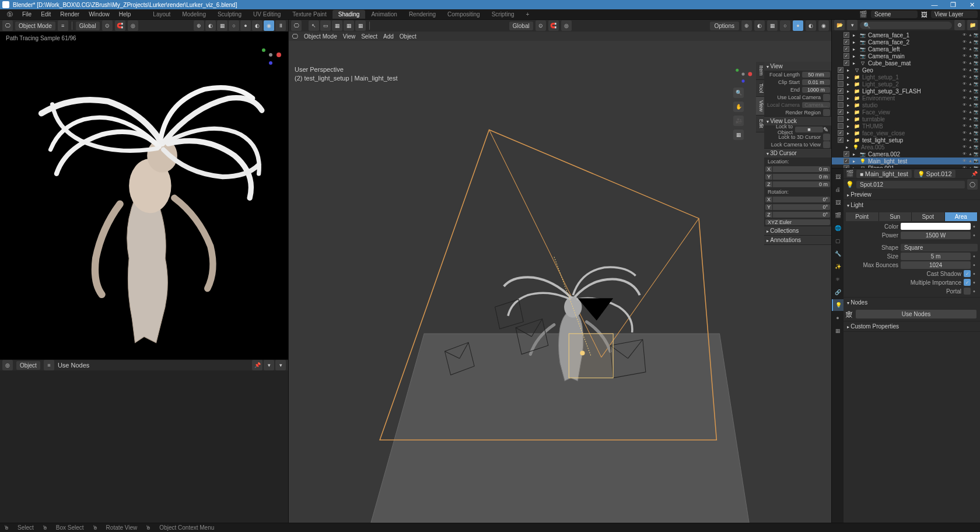 Image resolution: width=980 pixels, height=532 pixels. I want to click on outliner-search-input: 🔍, so click(906, 26).